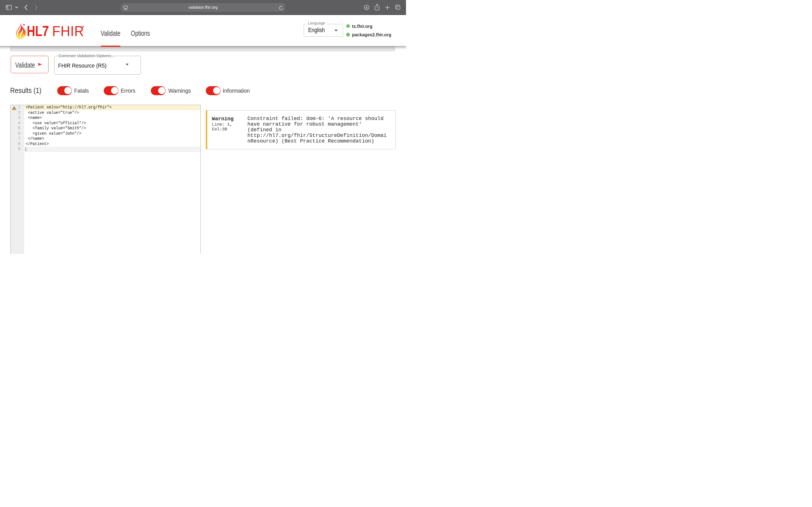 The width and height of the screenshot is (812, 507). What do you see at coordinates (68, 32) in the screenshot?
I see `svg-text: FHIR` at bounding box center [68, 32].